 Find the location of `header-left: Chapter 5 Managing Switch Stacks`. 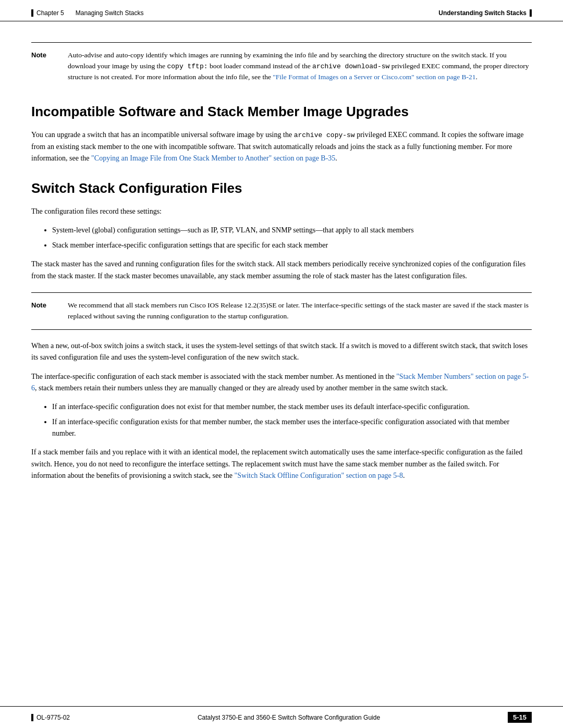

header-left: Chapter 5 Managing Switch Stacks is located at coordinates (88, 13).